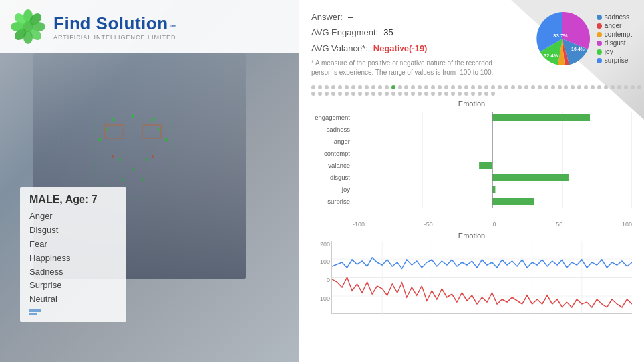 The height and width of the screenshot is (362, 644). What do you see at coordinates (339, 48) in the screenshot?
I see `valance-label: AVG Valance*:` at bounding box center [339, 48].